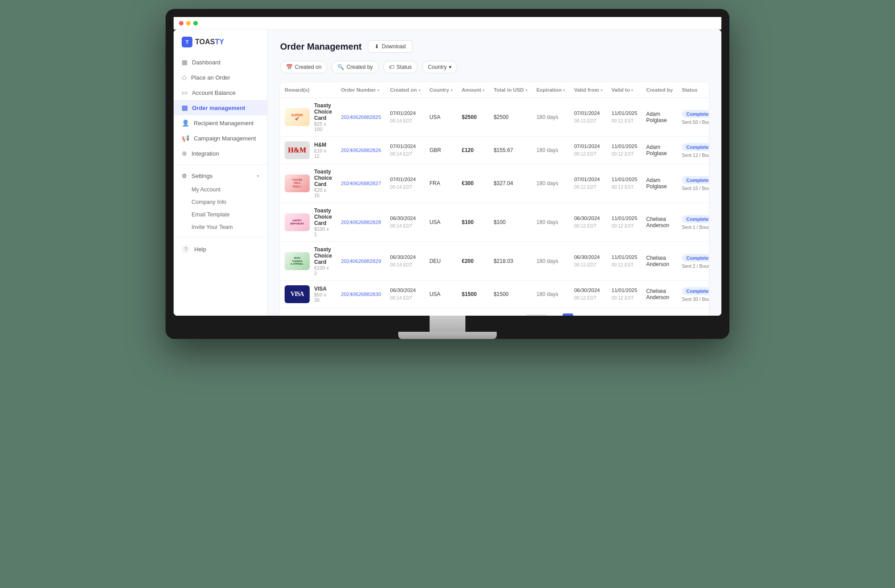 The image size is (895, 588). What do you see at coordinates (511, 294) in the screenshot?
I see `total-usd-cell: $1500` at bounding box center [511, 294].